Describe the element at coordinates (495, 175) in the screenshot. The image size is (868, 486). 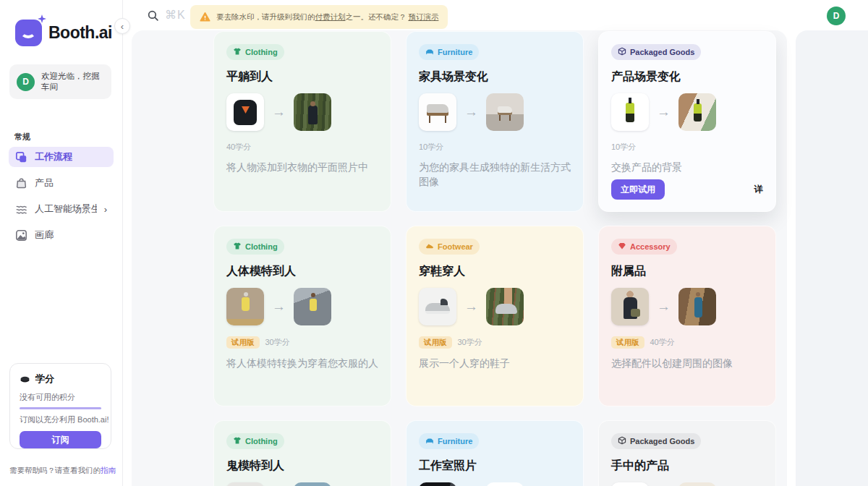
I see `workflow-description: 为您的家具生成独特的新生活方式图像` at that location.